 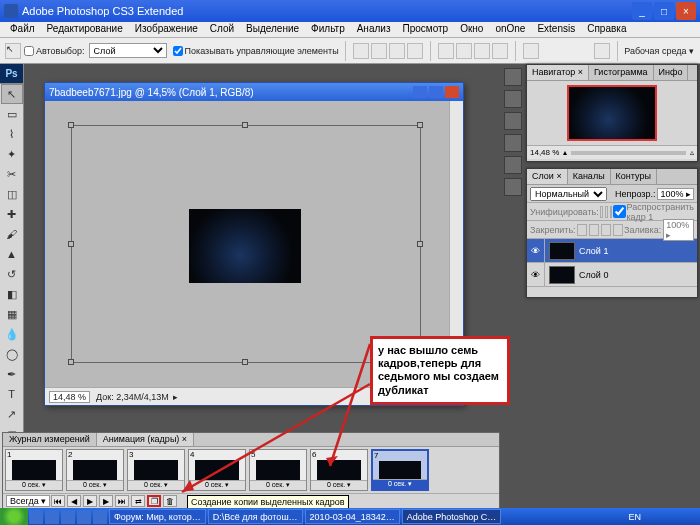 What do you see at coordinates (612, 212) in the screenshot?
I see `unify-style-icon` at bounding box center [612, 212].